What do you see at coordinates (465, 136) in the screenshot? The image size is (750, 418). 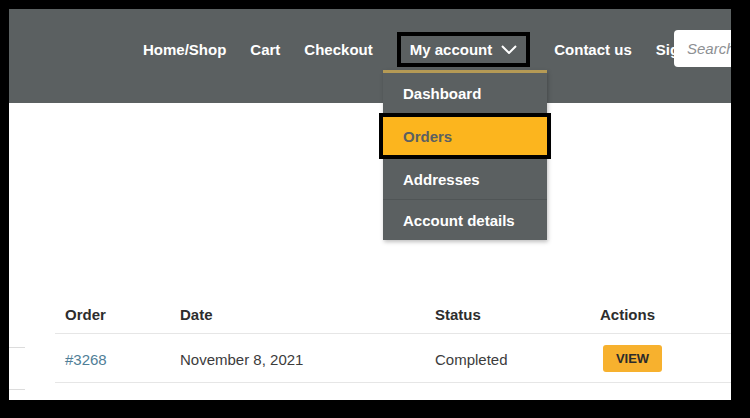 I see `dropdown-item-orders: Orders` at bounding box center [465, 136].